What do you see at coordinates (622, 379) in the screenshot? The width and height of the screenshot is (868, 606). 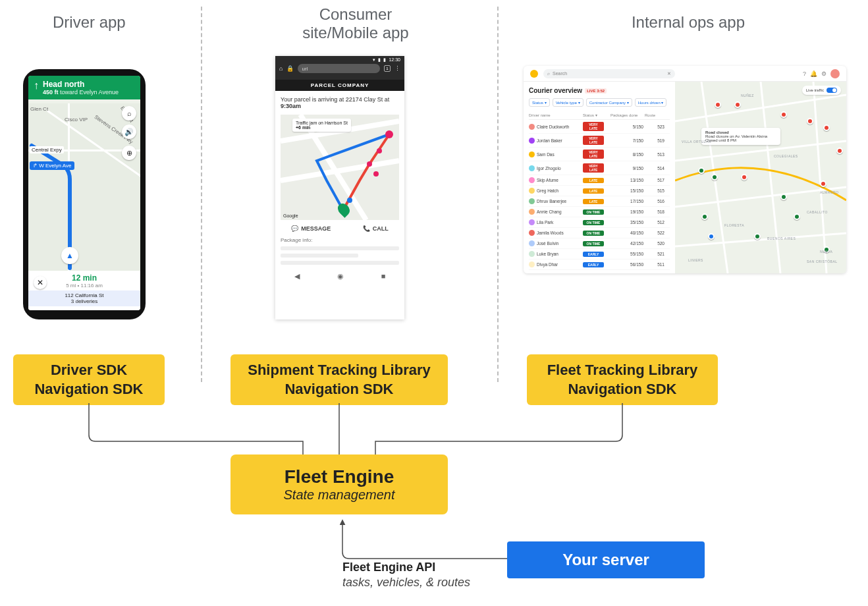 I see `ops-sdk-box: Fleet Tracking Library Navigation SDK` at bounding box center [622, 379].